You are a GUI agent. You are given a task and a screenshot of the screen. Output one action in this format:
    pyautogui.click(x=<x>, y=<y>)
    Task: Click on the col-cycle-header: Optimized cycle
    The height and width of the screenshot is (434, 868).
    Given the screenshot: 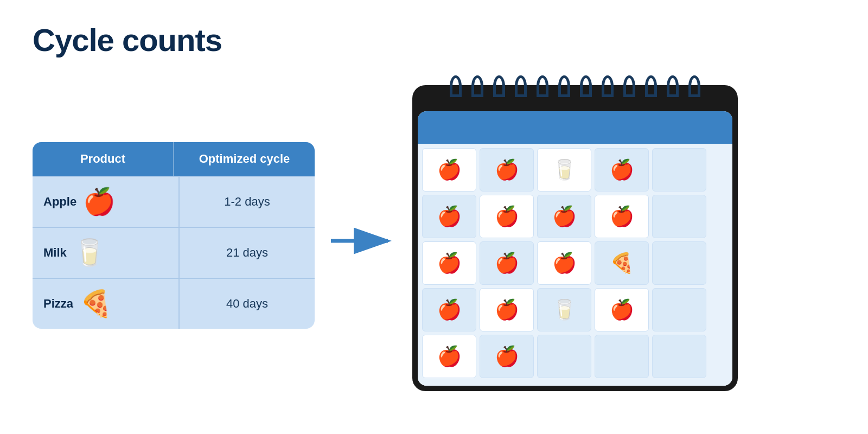 What is the action you would take?
    pyautogui.click(x=244, y=159)
    